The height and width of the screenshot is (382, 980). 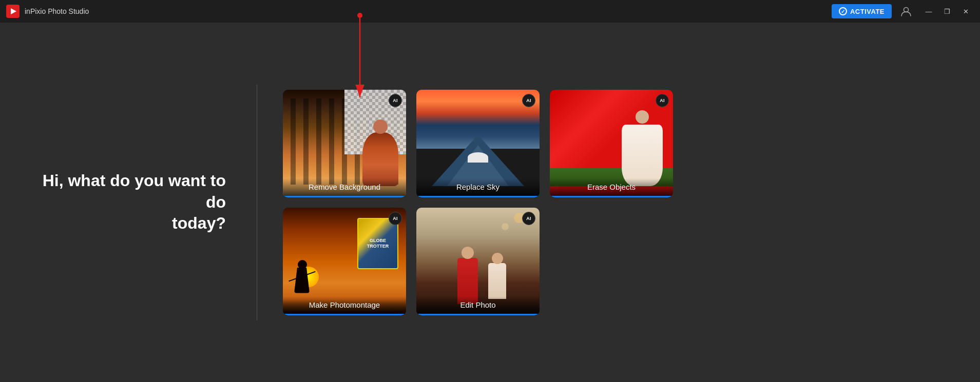 I want to click on card-replace-sky-label: Replace Sky, so click(x=478, y=188).